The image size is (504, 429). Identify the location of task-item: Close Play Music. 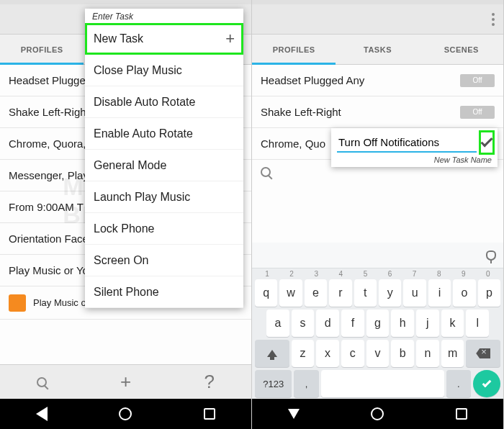
(164, 71).